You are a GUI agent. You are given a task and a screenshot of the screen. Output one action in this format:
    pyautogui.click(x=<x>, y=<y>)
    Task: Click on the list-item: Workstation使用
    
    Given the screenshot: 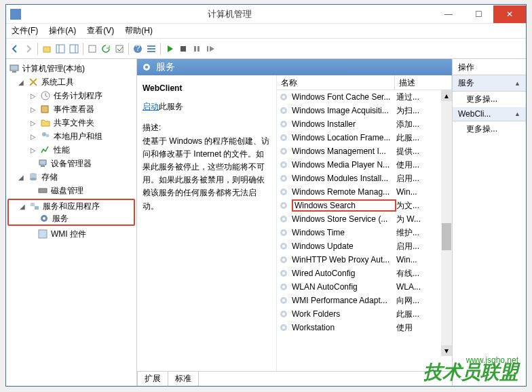 What is the action you would take?
    pyautogui.click(x=364, y=328)
    